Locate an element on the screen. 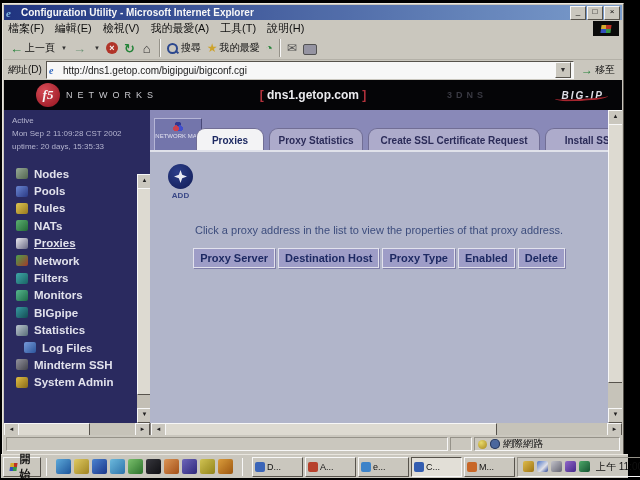 The height and width of the screenshot is (480, 640). taskbar: 開始 D... A... e... C... M... is located at coordinates (314, 466).